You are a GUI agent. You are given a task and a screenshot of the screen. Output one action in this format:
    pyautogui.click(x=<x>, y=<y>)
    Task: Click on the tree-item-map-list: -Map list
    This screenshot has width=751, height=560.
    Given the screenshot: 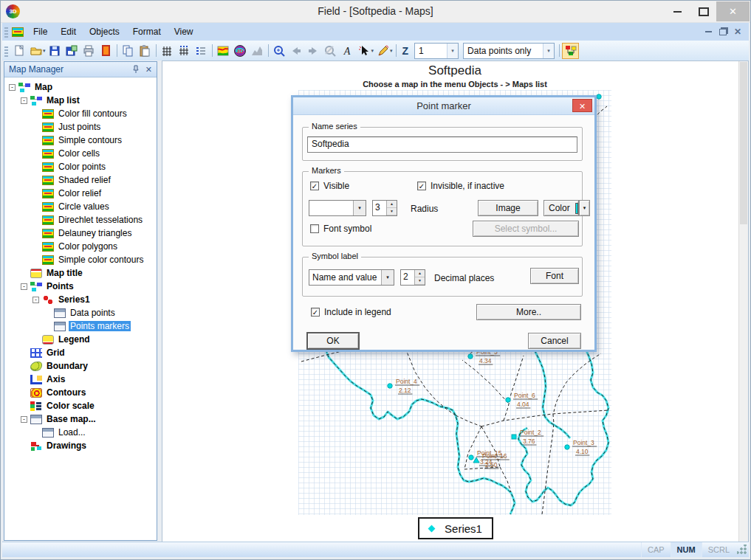 What is the action you would take?
    pyautogui.click(x=80, y=100)
    